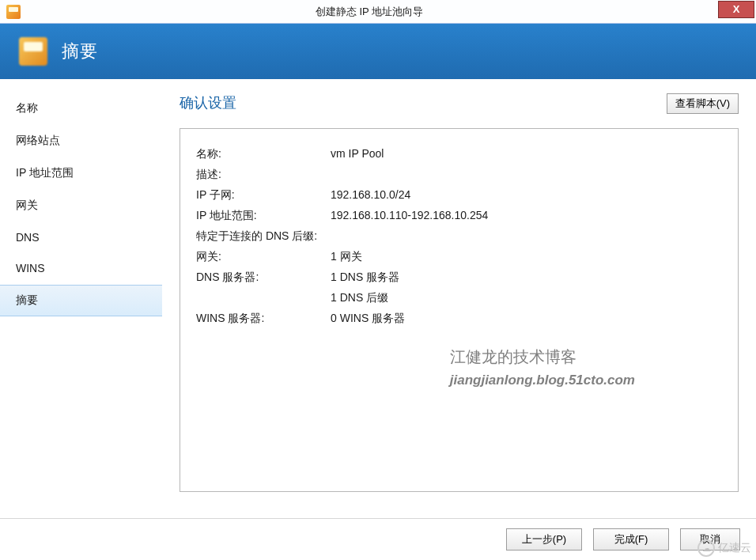  I want to click on sidebar-item-network-site: 网络站点, so click(81, 141).